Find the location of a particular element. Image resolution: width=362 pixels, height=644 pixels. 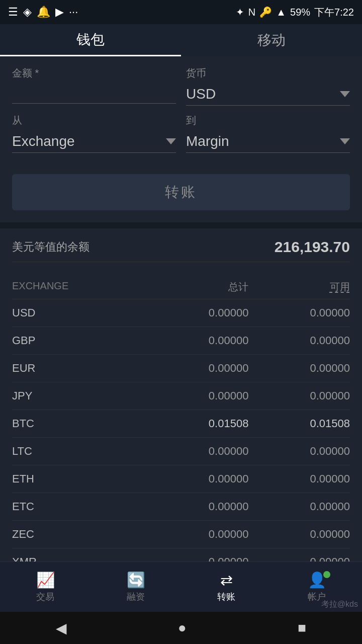

balance-label: 美元等值的余额 is located at coordinates (51, 247).